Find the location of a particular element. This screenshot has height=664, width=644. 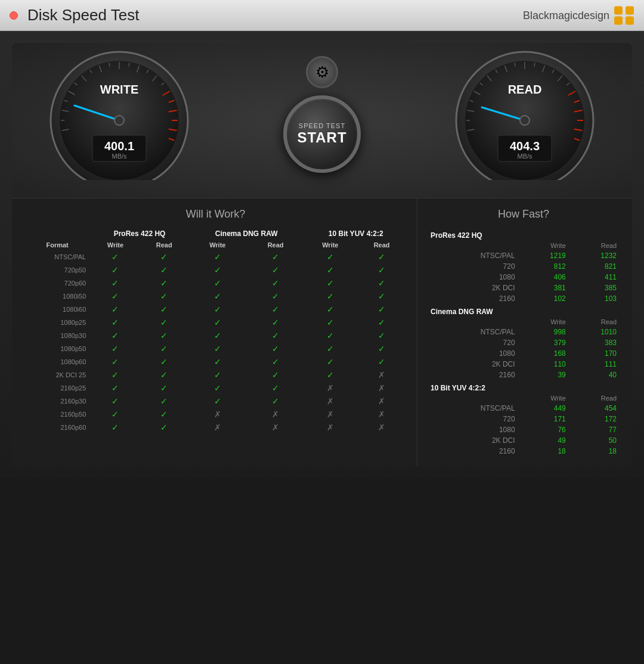

compat-title: Will it Work? is located at coordinates (216, 215).